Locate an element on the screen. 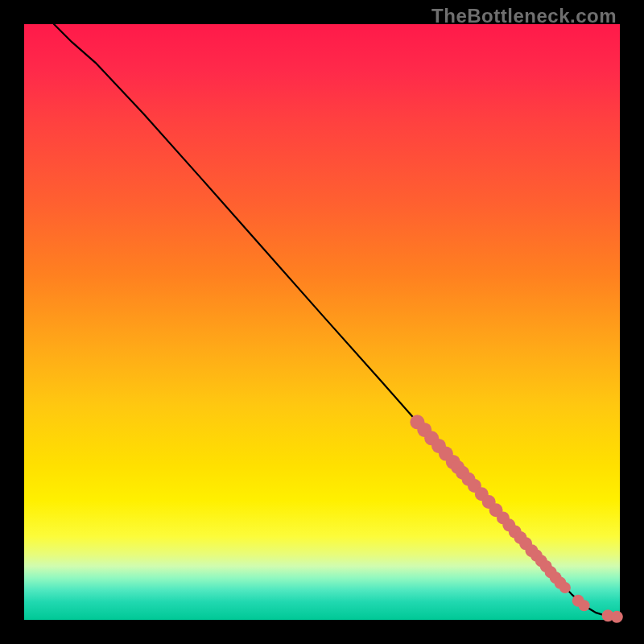  cluster-points is located at coordinates (516, 518).